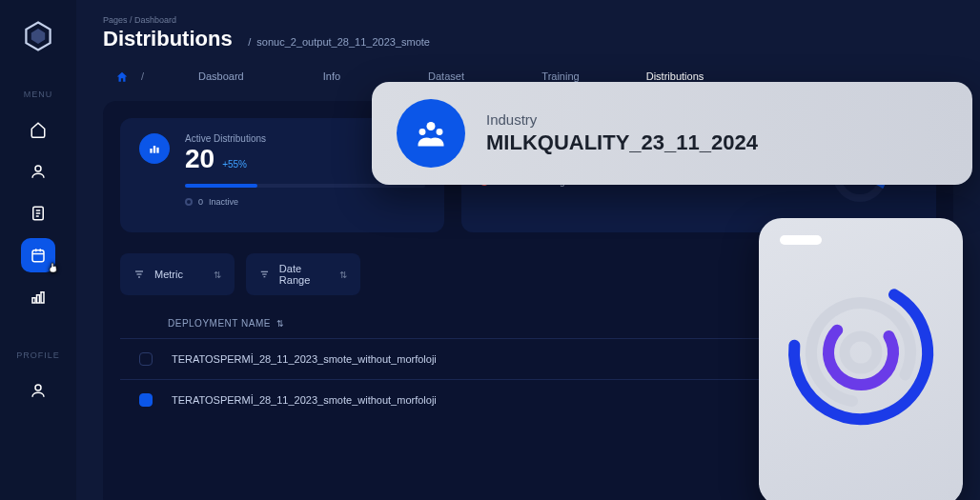 The height and width of the screenshot is (500, 980). Describe the element at coordinates (200, 159) in the screenshot. I see `active-value: 20` at that location.